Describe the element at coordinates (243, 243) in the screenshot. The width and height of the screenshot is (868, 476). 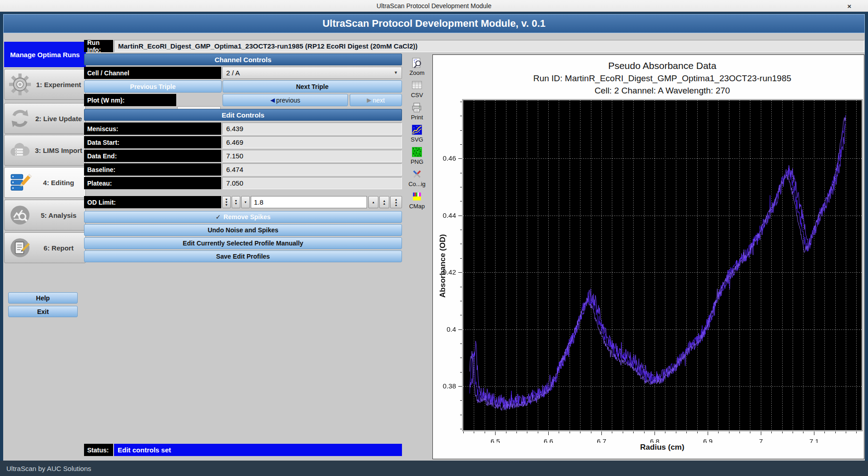
I see `edit-profile-manually-button: Edit Currently Selected Profile Manually` at that location.